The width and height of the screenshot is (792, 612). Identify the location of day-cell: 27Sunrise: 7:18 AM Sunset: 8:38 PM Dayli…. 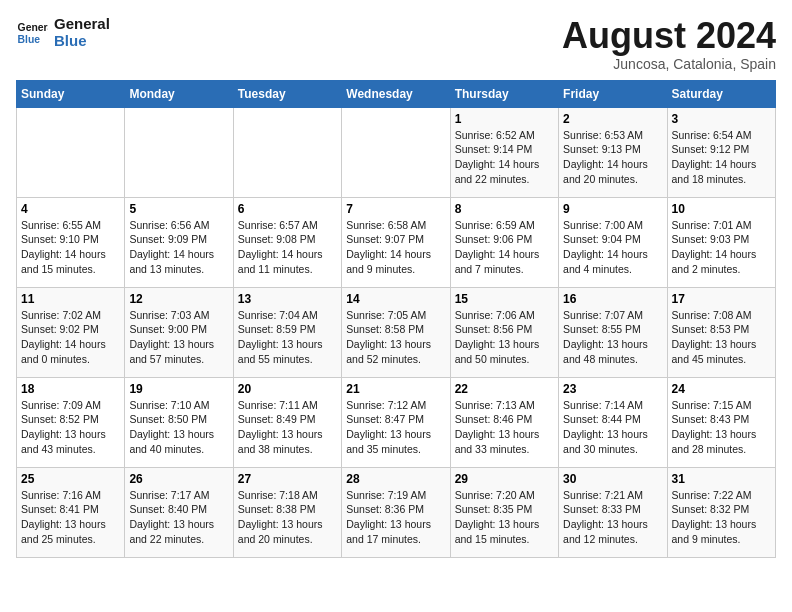
(287, 512).